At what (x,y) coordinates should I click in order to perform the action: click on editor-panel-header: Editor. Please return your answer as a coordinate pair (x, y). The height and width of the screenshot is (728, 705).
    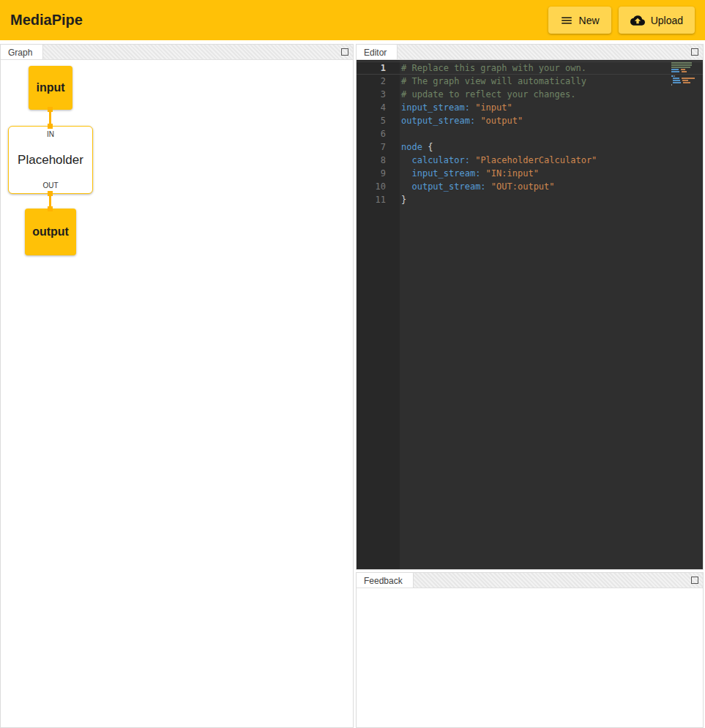
    Looking at the image, I should click on (530, 53).